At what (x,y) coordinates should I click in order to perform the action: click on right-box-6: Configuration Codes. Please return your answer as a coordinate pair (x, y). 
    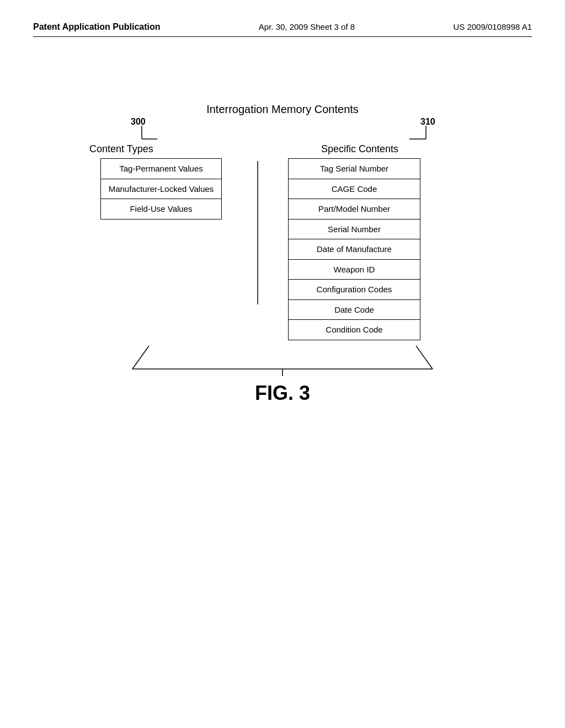
    Looking at the image, I should click on (354, 290).